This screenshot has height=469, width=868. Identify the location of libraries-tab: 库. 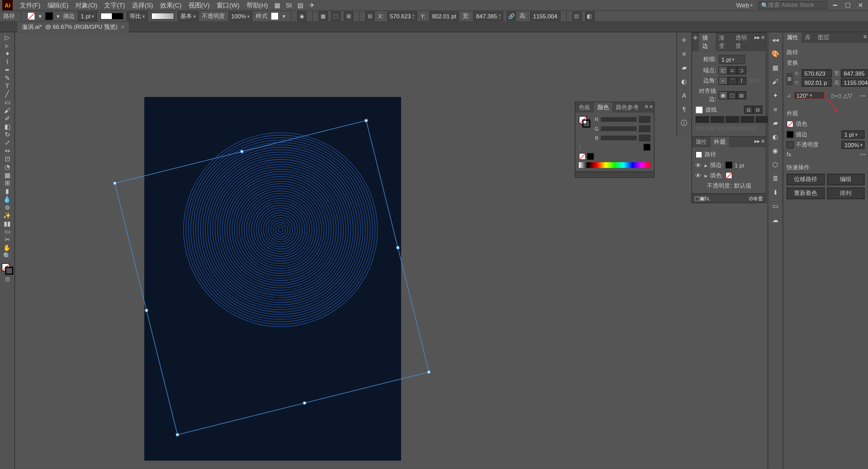
(808, 37).